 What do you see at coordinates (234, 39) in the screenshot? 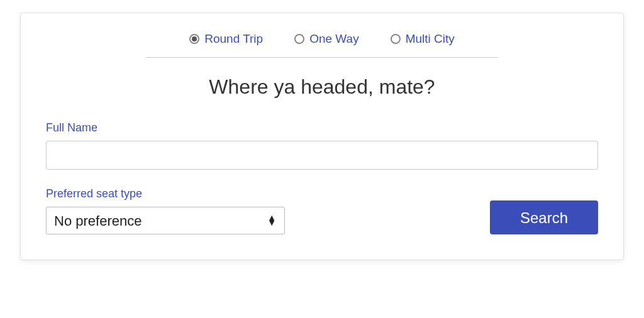
I see `radio-label: Round Trip` at bounding box center [234, 39].